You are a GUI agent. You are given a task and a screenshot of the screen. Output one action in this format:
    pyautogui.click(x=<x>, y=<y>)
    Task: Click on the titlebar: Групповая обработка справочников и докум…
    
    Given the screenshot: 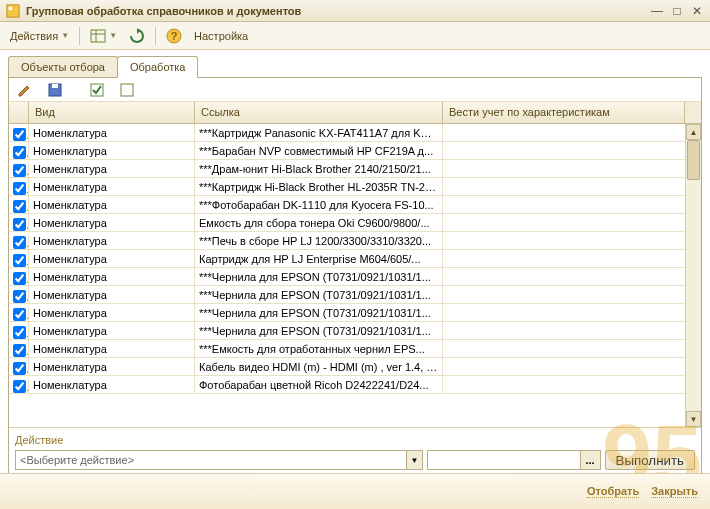 What is the action you would take?
    pyautogui.click(x=355, y=11)
    